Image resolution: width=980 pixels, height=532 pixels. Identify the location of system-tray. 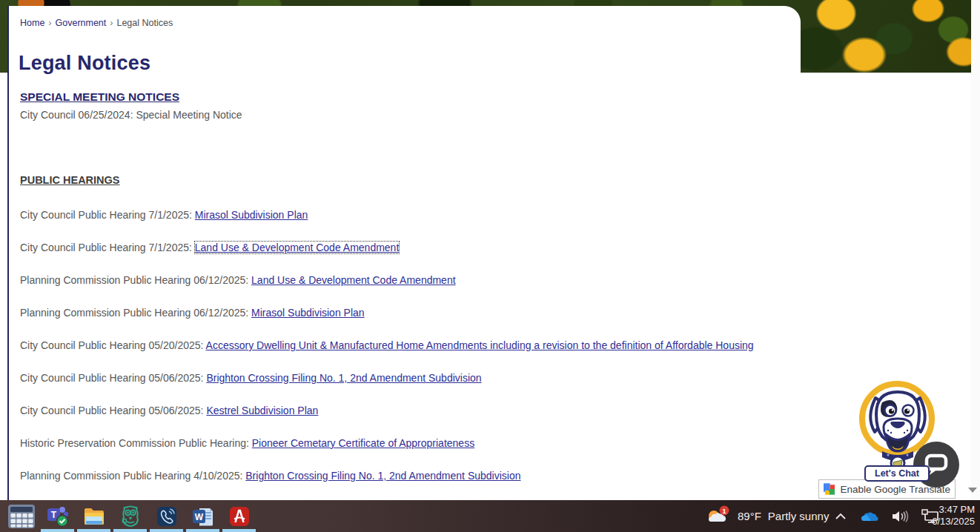
(887, 516).